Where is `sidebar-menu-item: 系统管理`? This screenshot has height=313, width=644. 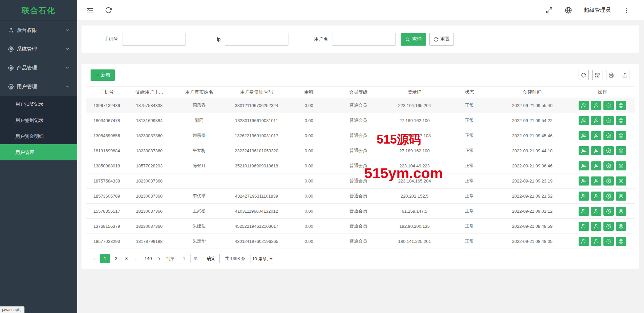 sidebar-menu-item: 系统管理 is located at coordinates (39, 49).